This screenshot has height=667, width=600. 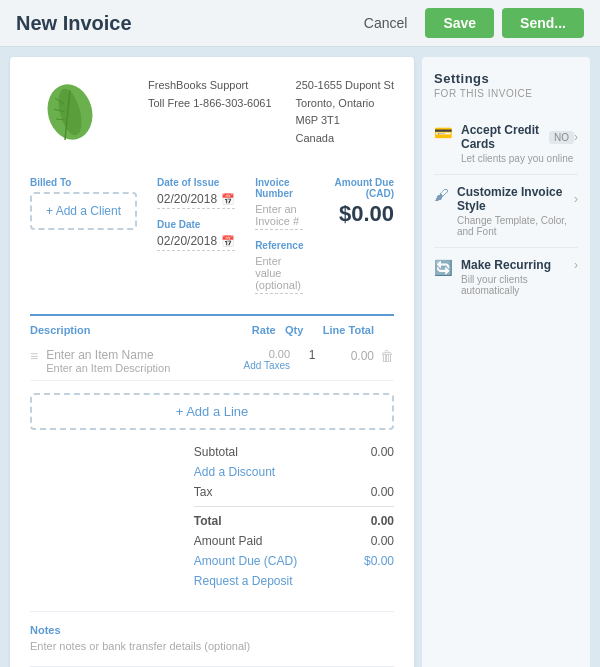 What do you see at coordinates (358, 188) in the screenshot?
I see `amount-due-label: Amount Due (CAD)` at bounding box center [358, 188].